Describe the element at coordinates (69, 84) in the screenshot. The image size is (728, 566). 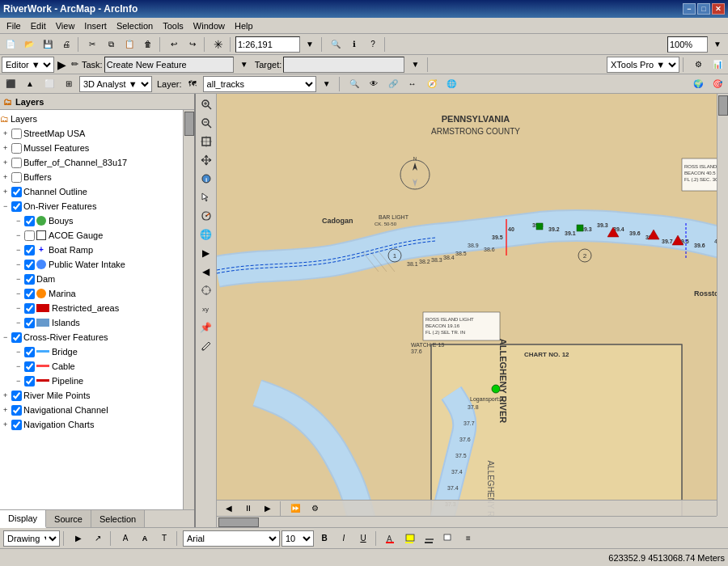
I see `analyst-icon4: ⊞` at that location.